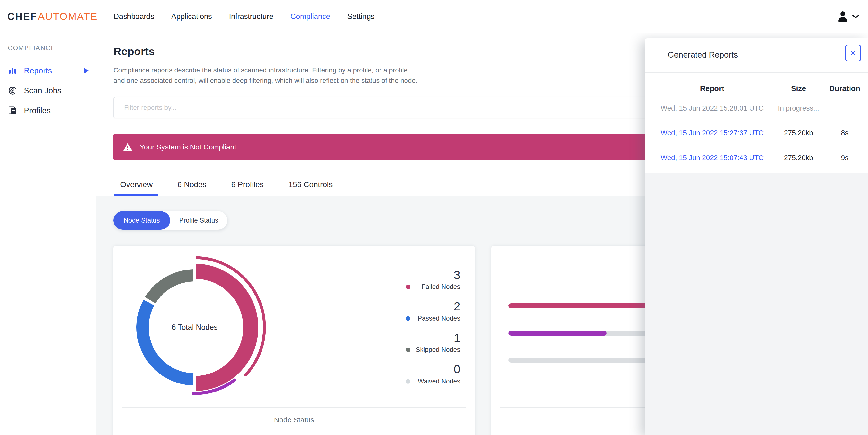 This screenshot has width=868, height=435. What do you see at coordinates (53, 16) in the screenshot?
I see `chef-automate-logo: CHEF AUTOMATE` at bounding box center [53, 16].